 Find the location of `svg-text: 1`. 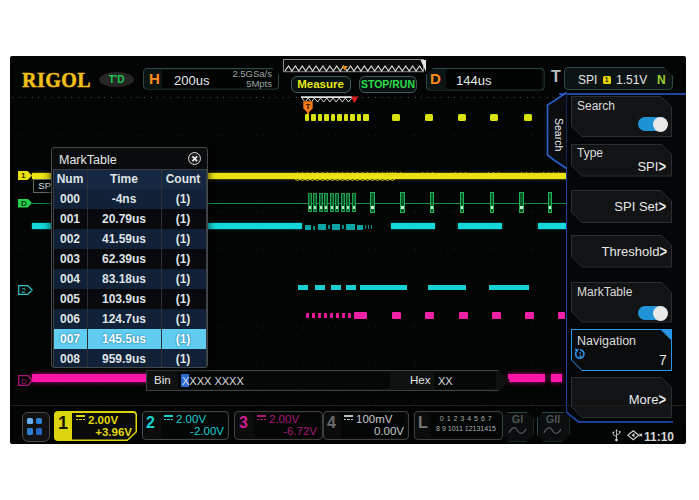

svg-text: 1 is located at coordinates (581, 354).